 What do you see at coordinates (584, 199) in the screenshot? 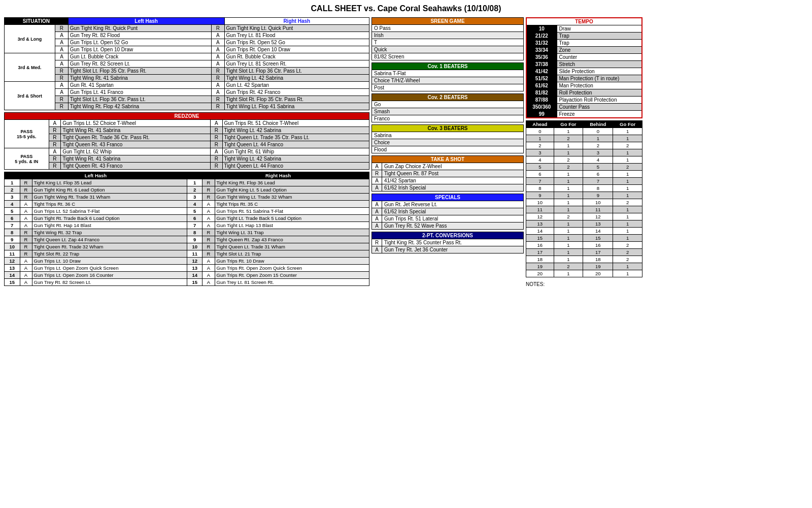
I see `gofor-table: AheadGo ForBehindGo For 0101121121223131…` at bounding box center [584, 199].